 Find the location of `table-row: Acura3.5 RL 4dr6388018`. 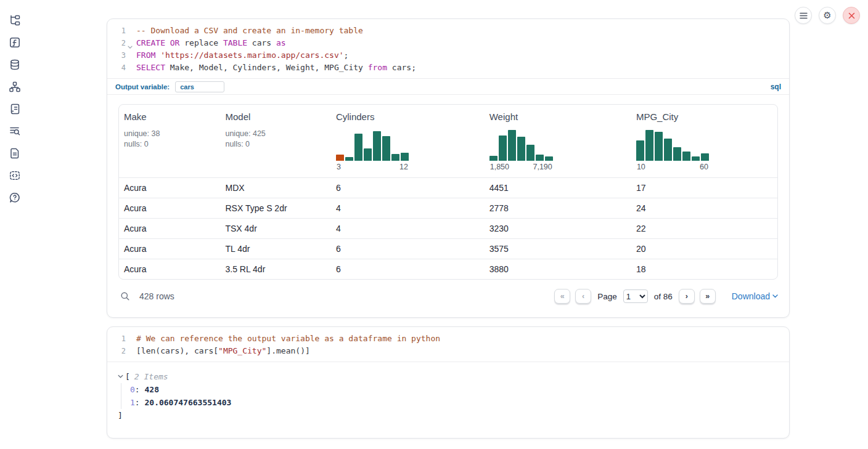

table-row: Acura3.5 RL 4dr6388018 is located at coordinates (448, 269).